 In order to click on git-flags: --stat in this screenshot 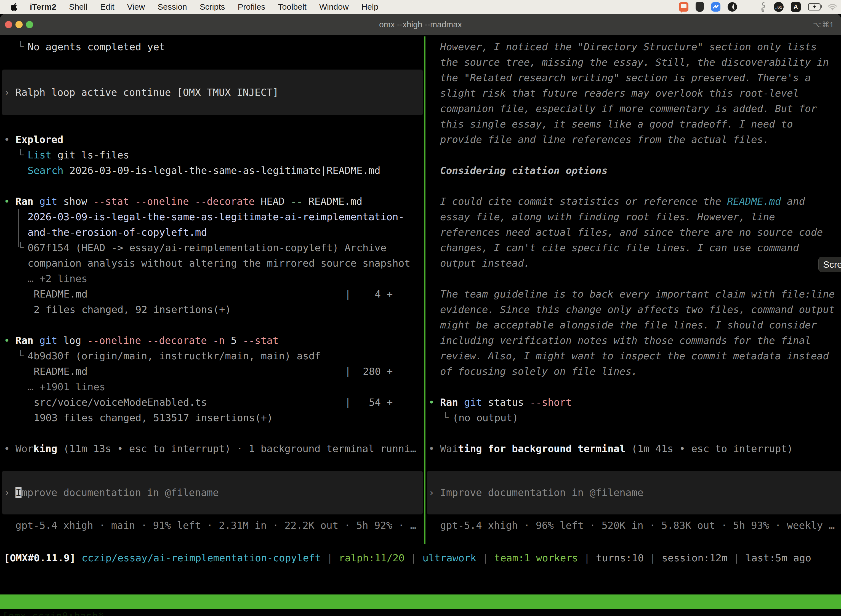, I will do `click(261, 340)`.